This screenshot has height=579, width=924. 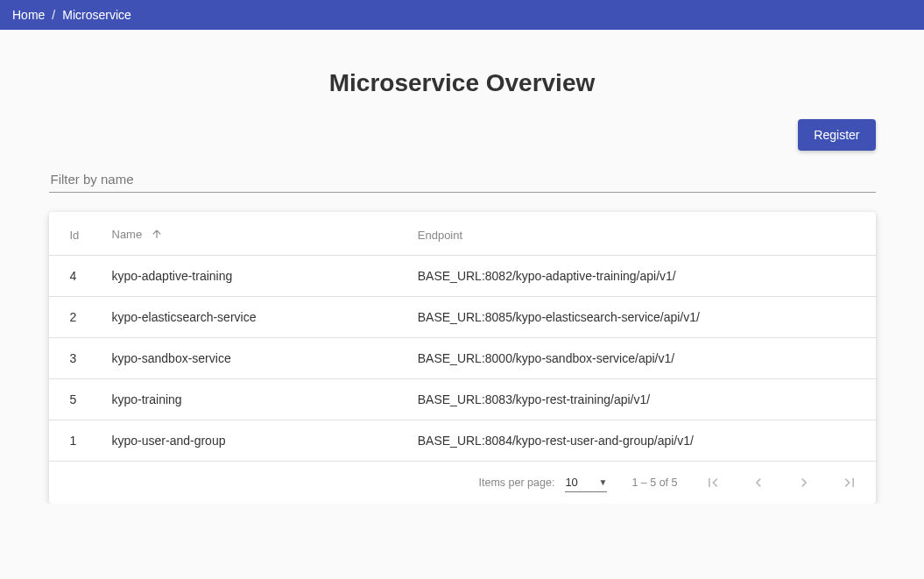 What do you see at coordinates (758, 483) in the screenshot?
I see `chevron-left-icon` at bounding box center [758, 483].